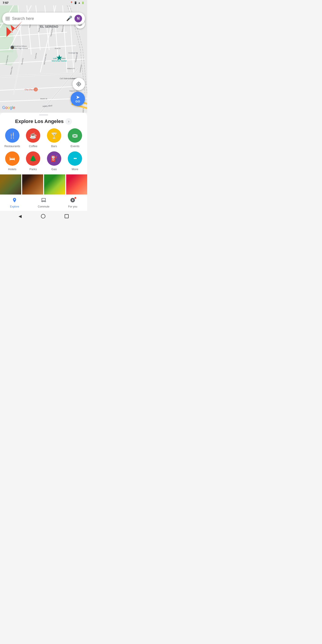  I want to click on svg-text: Memorial Marker, so click(59, 61).